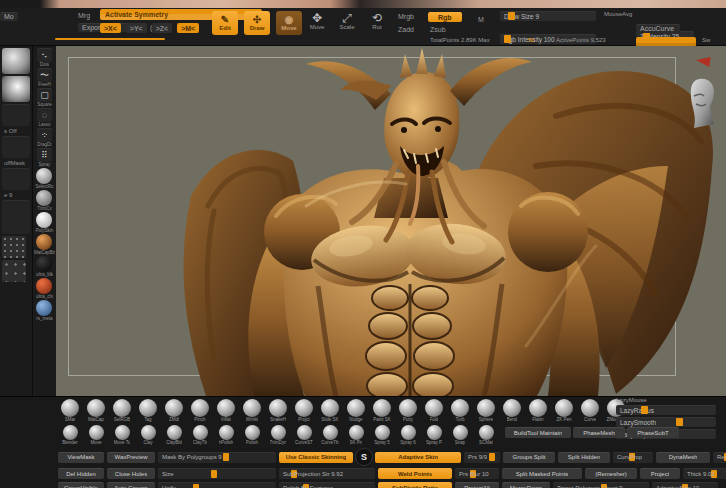 This screenshot has height=488, width=726. Describe the element at coordinates (356, 435) in the screenshot. I see `brush-thumb: SK Pn` at that location.